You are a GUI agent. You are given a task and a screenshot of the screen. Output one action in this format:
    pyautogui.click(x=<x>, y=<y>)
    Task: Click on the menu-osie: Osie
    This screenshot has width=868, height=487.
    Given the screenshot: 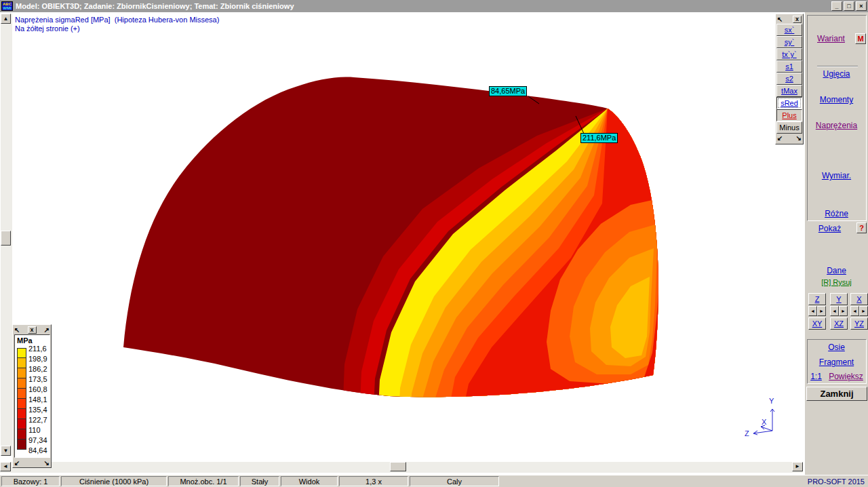 What is the action you would take?
    pyautogui.click(x=837, y=347)
    